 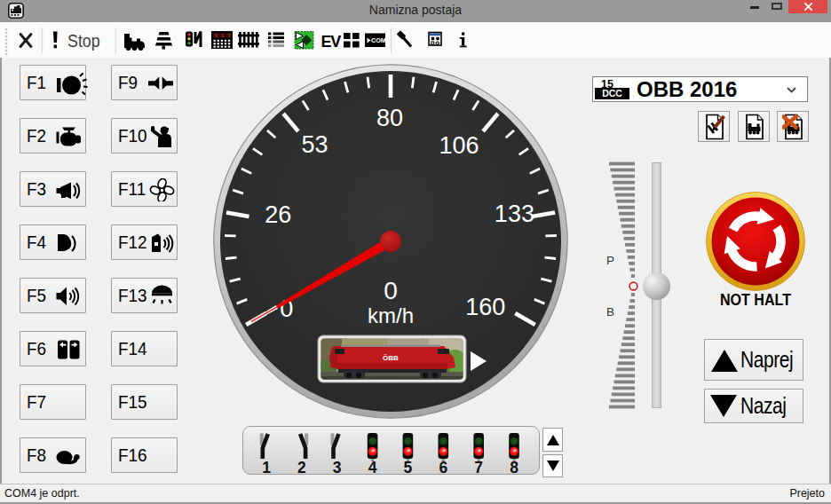 What do you see at coordinates (302, 467) in the screenshot?
I see `svg-text: 2` at bounding box center [302, 467].